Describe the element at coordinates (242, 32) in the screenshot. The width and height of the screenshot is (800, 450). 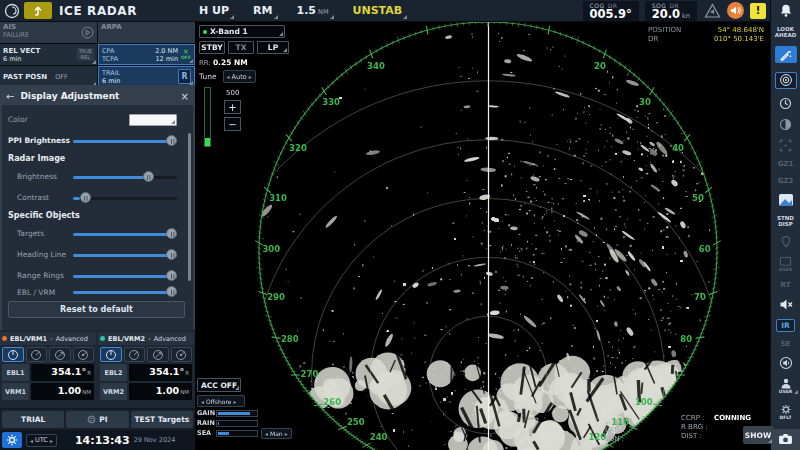
I see `band-select-dropdown: X-Band 1` at that location.